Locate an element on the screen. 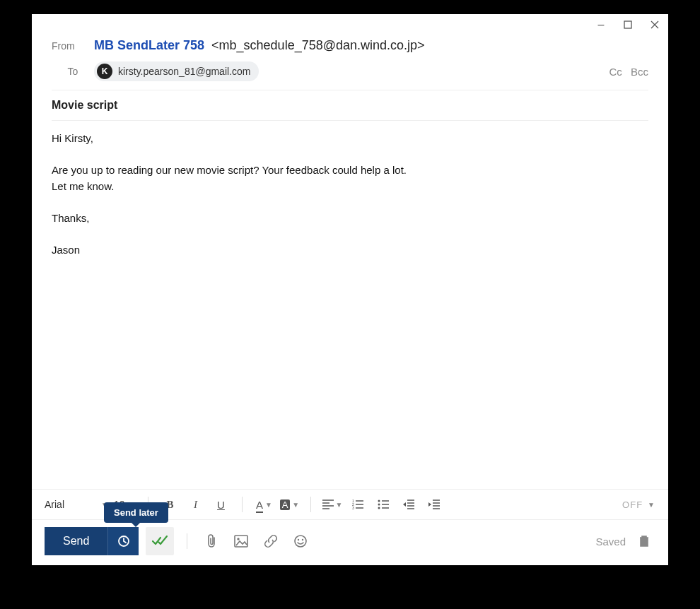 The height and width of the screenshot is (609, 700). svg-text: 3 is located at coordinates (354, 507).